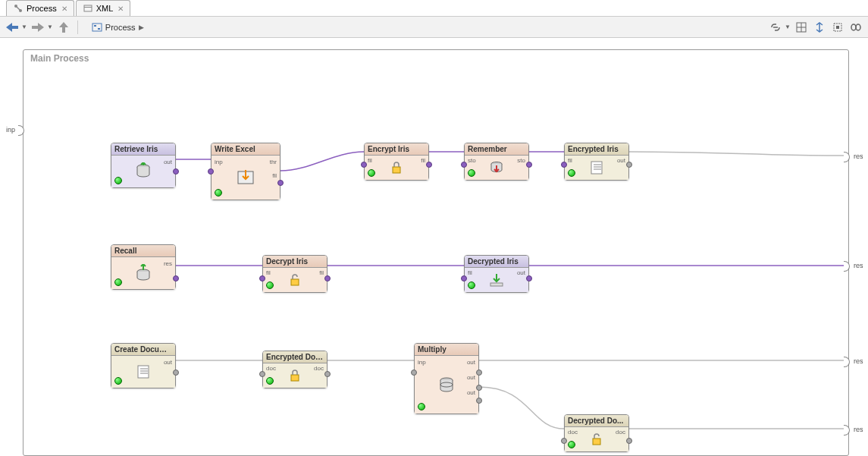 This screenshot has height=456, width=868. I want to click on node-decrypted-iris: Decrypted Iris fil out, so click(497, 274).